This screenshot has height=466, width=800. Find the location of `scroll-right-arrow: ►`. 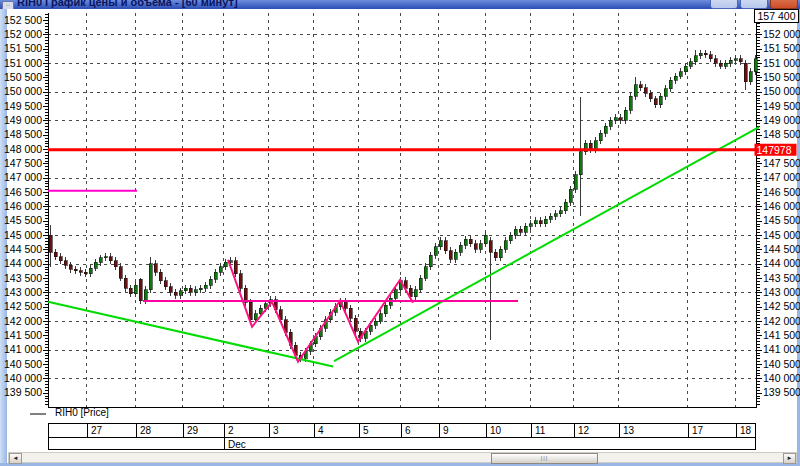

scroll-right-arrow: ► is located at coordinates (790, 458).